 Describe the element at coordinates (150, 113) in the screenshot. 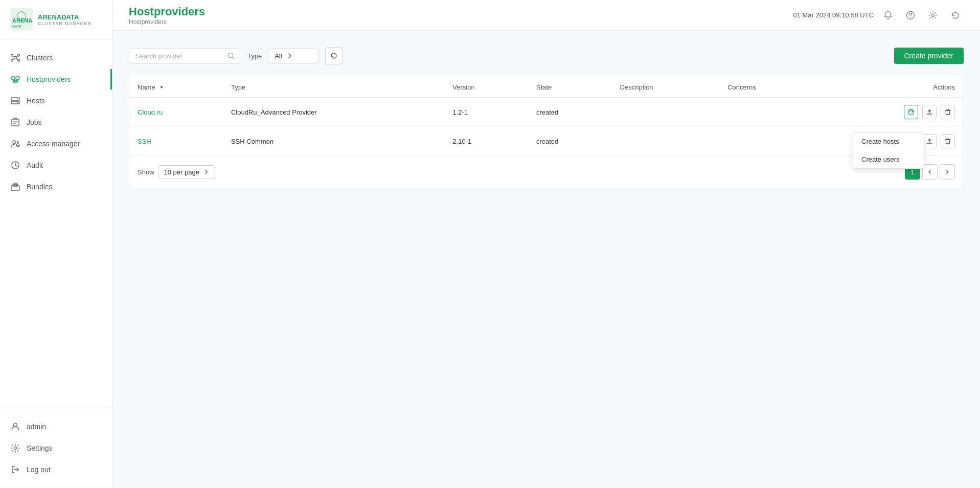

I see `provider-link: Cloud.ru` at that location.